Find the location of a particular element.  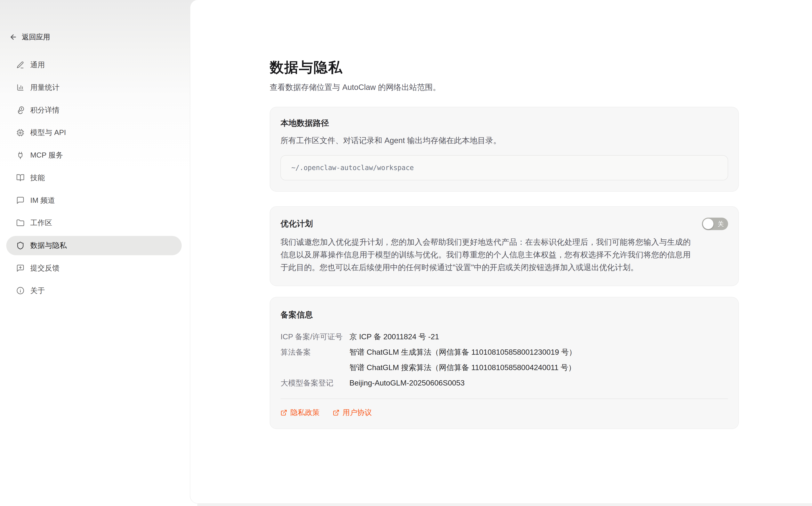

sidebar-item-credits: 积分详情 is located at coordinates (94, 110).